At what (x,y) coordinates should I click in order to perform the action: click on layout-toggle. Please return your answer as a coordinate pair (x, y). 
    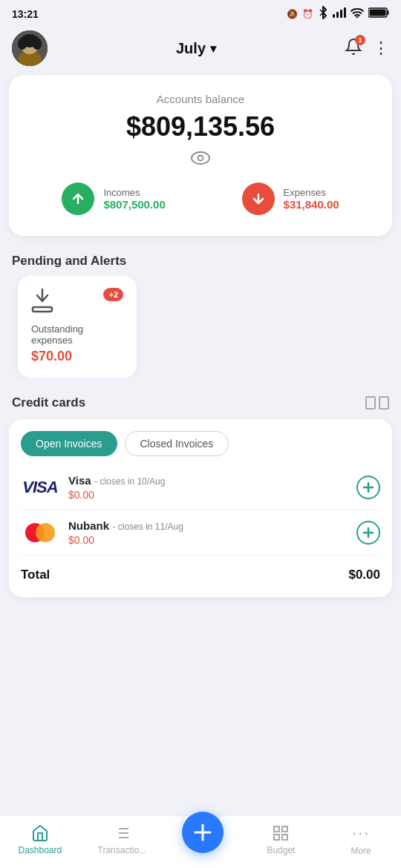
    Looking at the image, I should click on (377, 403).